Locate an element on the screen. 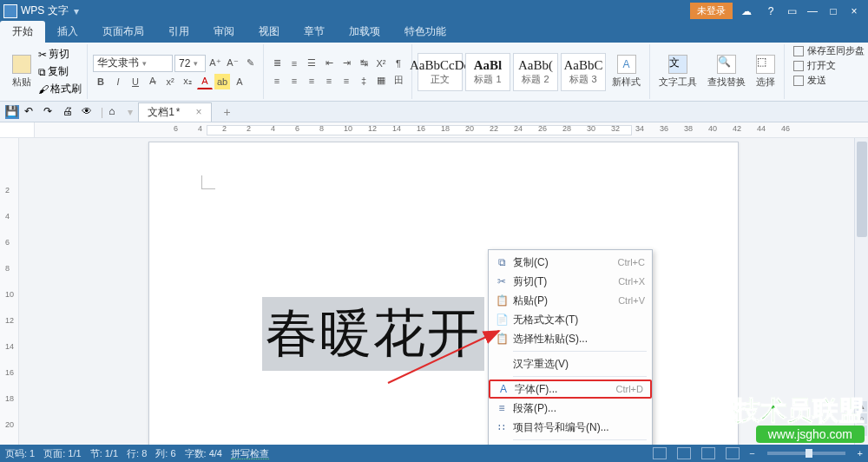 The image size is (868, 462). tabs-button: ↹ is located at coordinates (364, 63).